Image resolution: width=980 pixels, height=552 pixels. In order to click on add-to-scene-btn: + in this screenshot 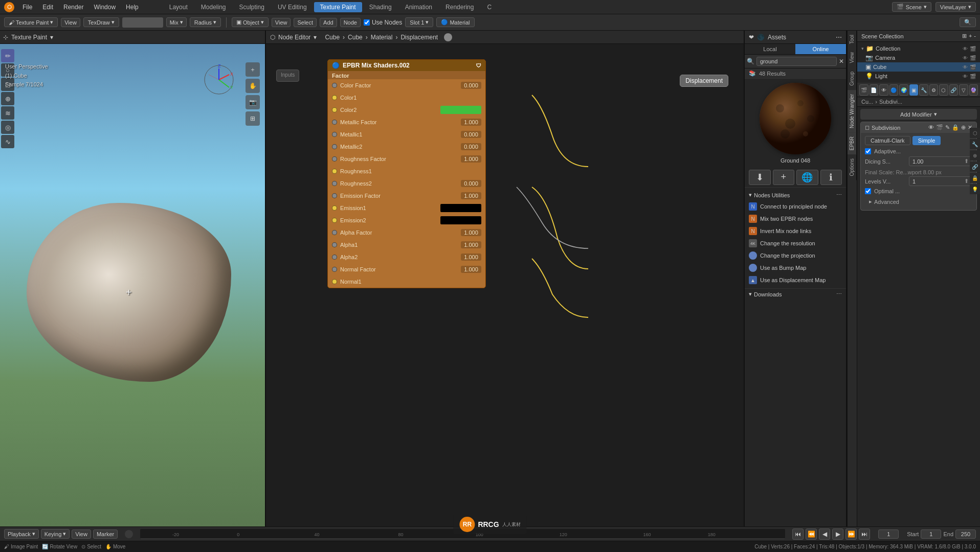, I will do `click(784, 177)`.